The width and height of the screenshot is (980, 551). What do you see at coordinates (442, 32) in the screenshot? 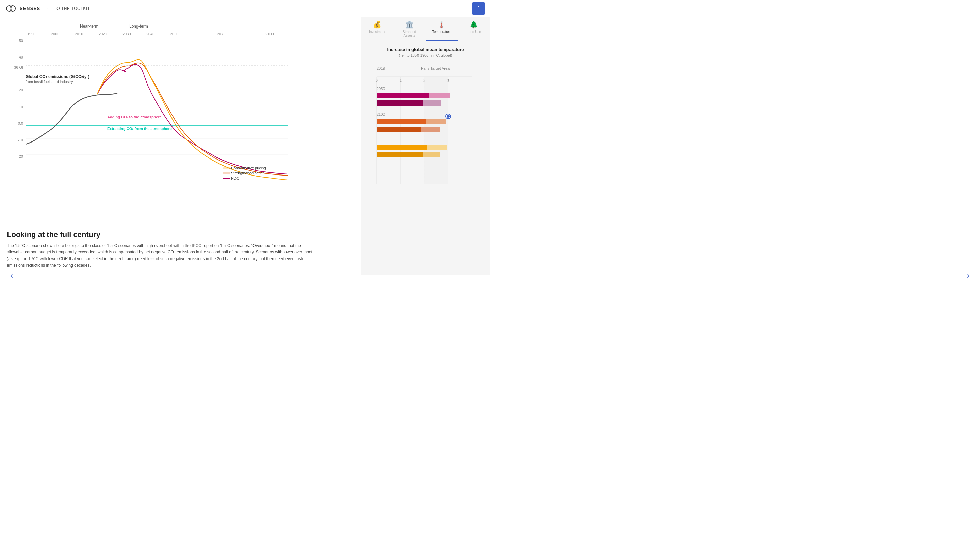
I see `temperature-label: Temperature` at bounding box center [442, 32].